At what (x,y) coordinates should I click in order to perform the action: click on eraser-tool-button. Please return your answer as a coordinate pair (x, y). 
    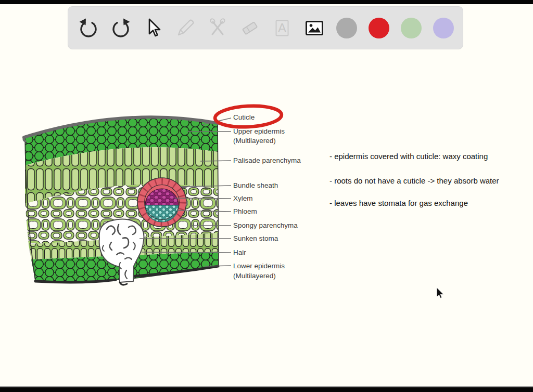
    Looking at the image, I should click on (250, 28).